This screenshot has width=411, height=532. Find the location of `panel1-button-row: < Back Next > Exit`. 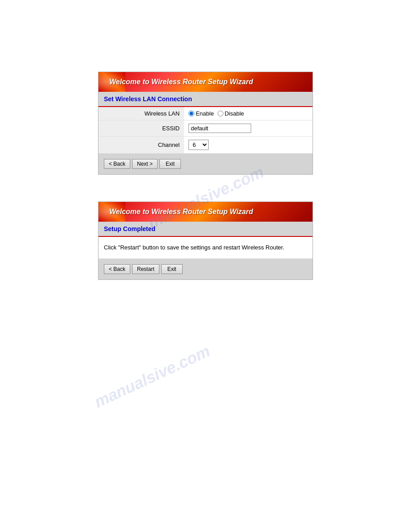

panel1-button-row: < Back Next > Exit is located at coordinates (206, 164).